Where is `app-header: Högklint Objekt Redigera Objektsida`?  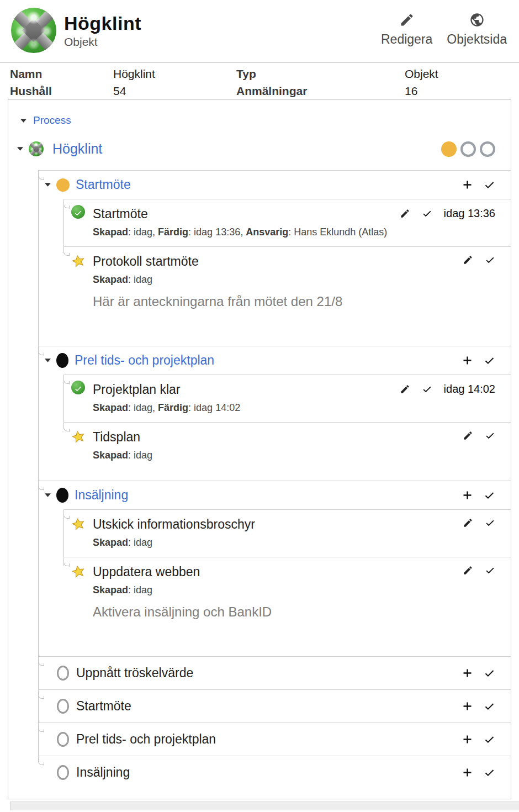 app-header: Högklint Objekt Redigera Objektsida is located at coordinates (260, 31).